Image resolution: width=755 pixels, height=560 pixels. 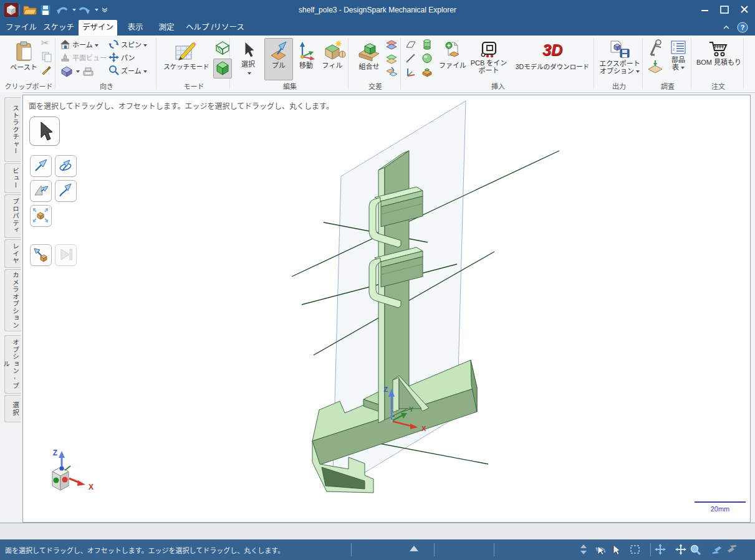 What do you see at coordinates (332, 66) in the screenshot?
I see `fill-label: フィル` at bounding box center [332, 66].